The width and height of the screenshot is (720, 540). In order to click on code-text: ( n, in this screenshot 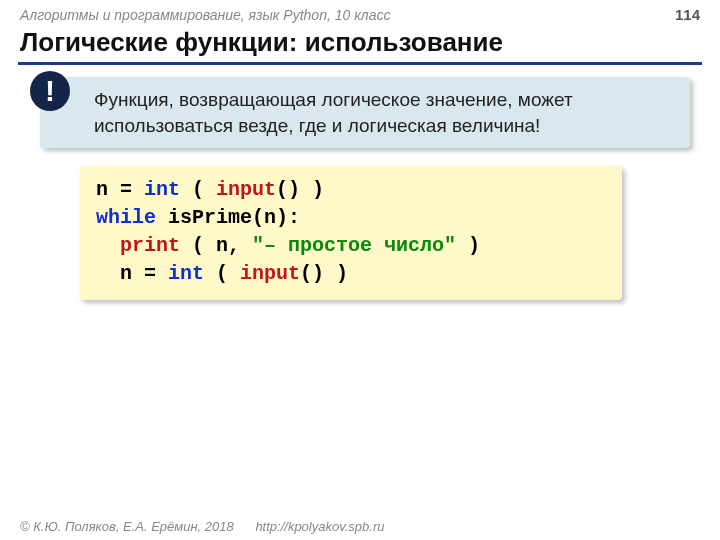, I will do `click(216, 246)`.